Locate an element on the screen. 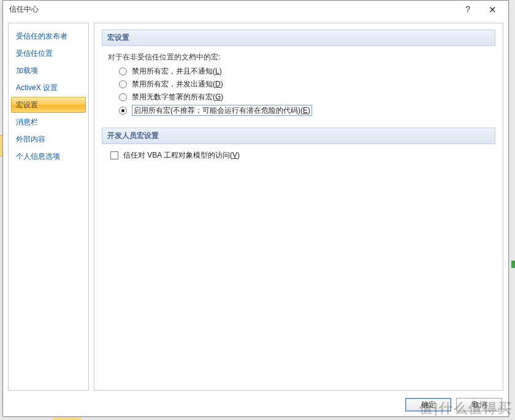  titlebar: 信任中心 ? ✕ is located at coordinates (256, 9).